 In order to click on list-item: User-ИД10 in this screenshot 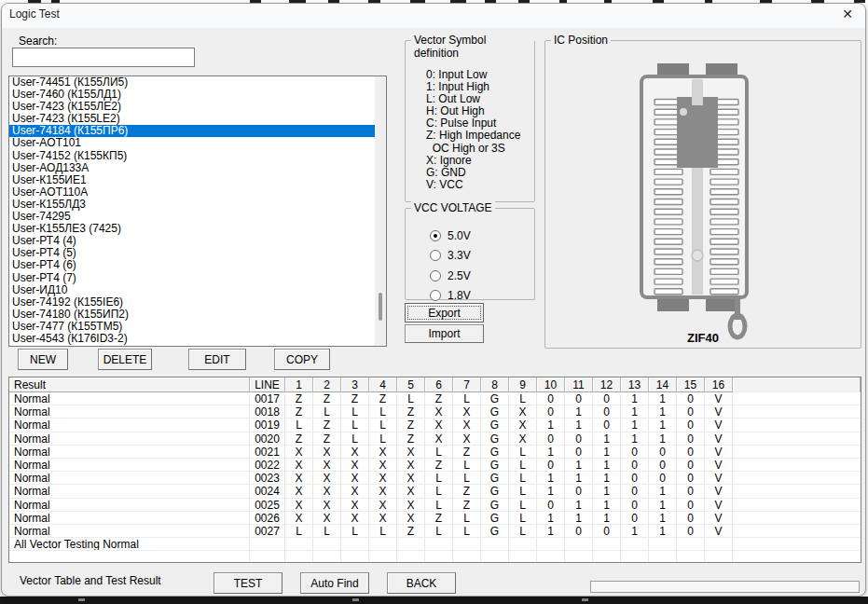, I will do `click(198, 291)`.